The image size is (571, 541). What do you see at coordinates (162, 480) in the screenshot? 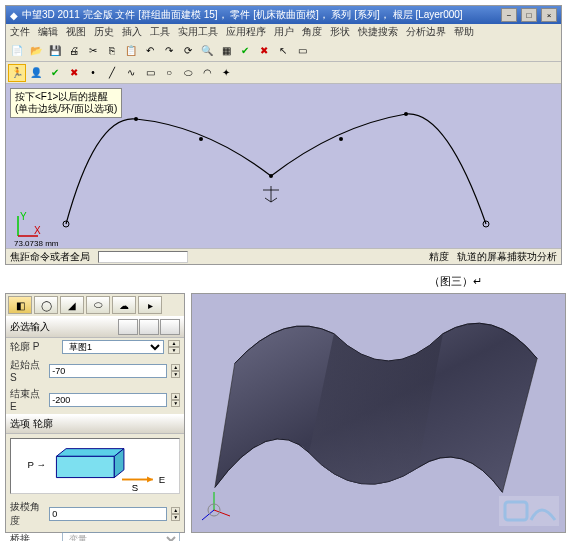
I see `svg-text: E` at bounding box center [162, 480].